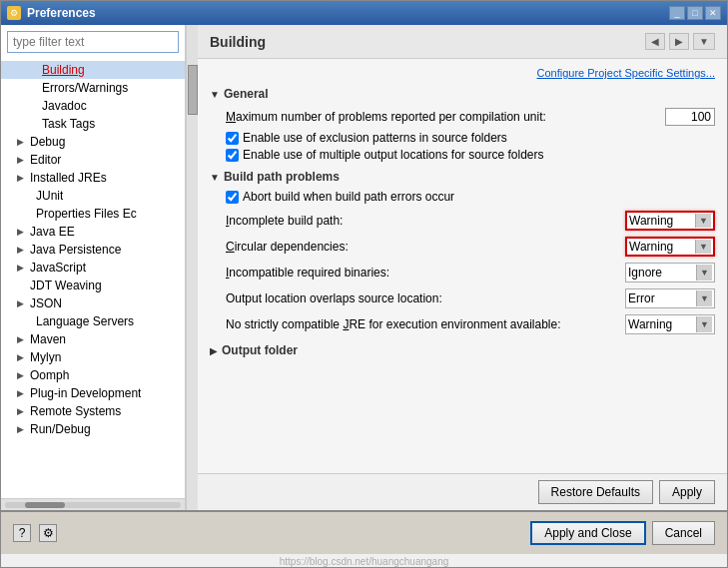 This screenshot has width=728, height=568. I want to click on incompatible-dropdown: Ignore ▼, so click(670, 273).